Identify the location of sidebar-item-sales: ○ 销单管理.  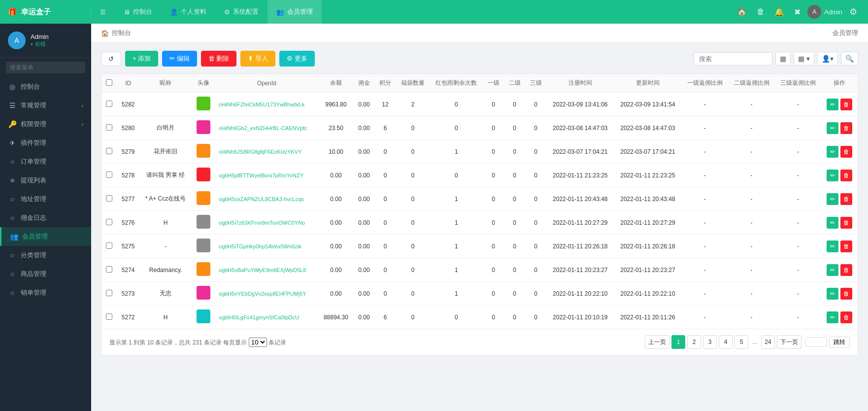
(45, 293).